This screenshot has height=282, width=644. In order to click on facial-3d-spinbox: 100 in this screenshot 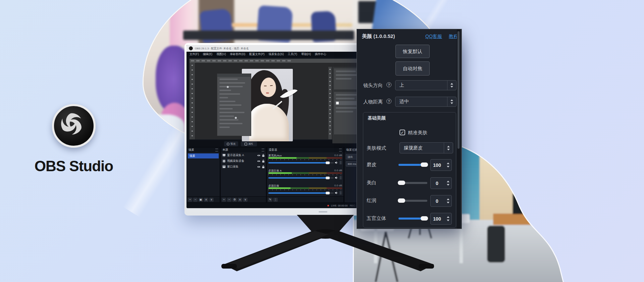, I will do `click(441, 219)`.